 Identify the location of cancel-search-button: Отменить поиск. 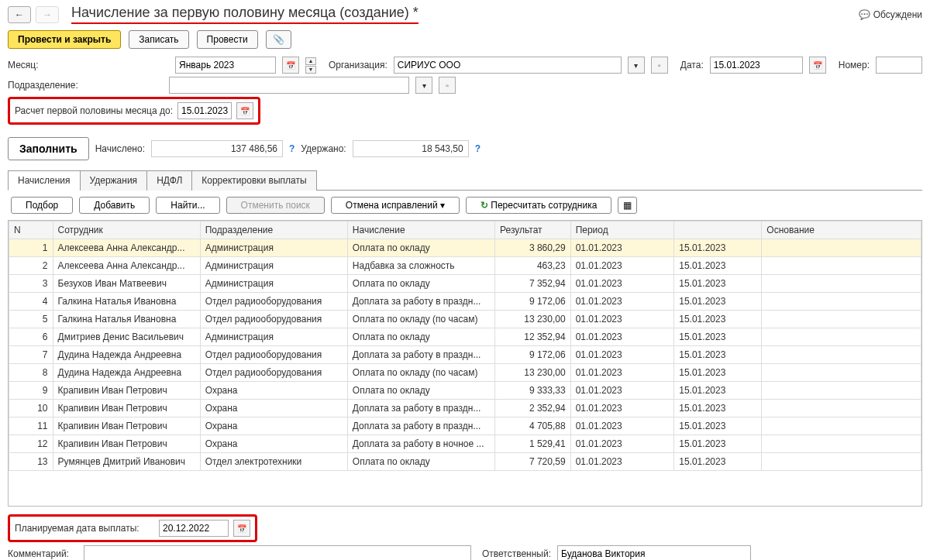
(276, 205).